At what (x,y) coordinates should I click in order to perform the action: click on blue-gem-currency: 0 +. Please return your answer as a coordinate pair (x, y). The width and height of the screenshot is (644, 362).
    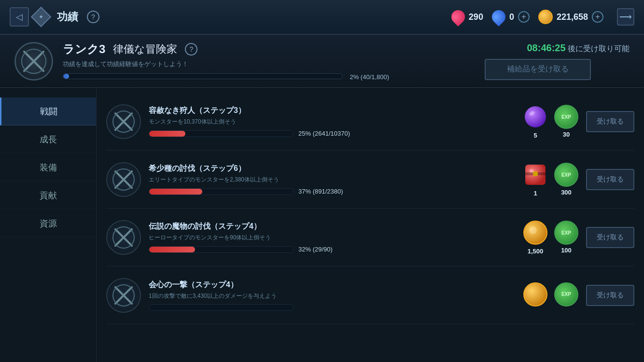
    Looking at the image, I should click on (511, 17).